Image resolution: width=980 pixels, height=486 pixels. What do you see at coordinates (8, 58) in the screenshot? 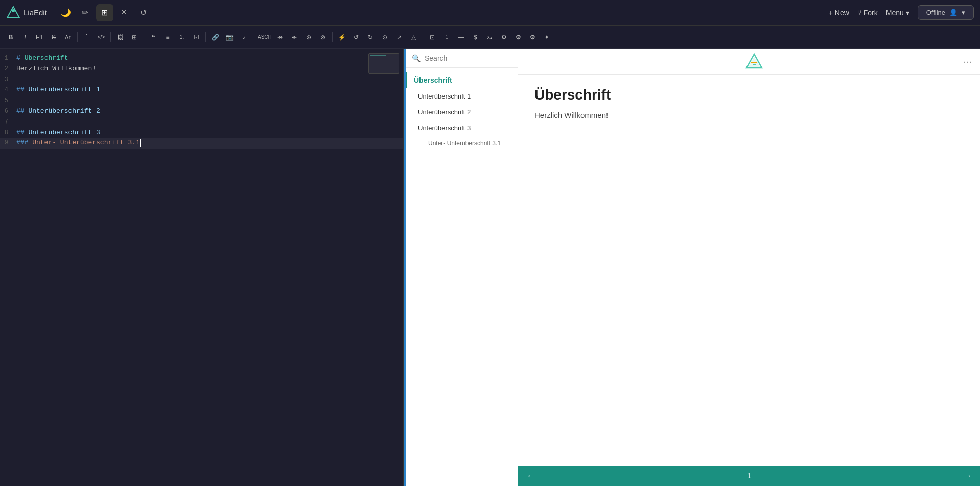
I see `line-number: 1` at bounding box center [8, 58].